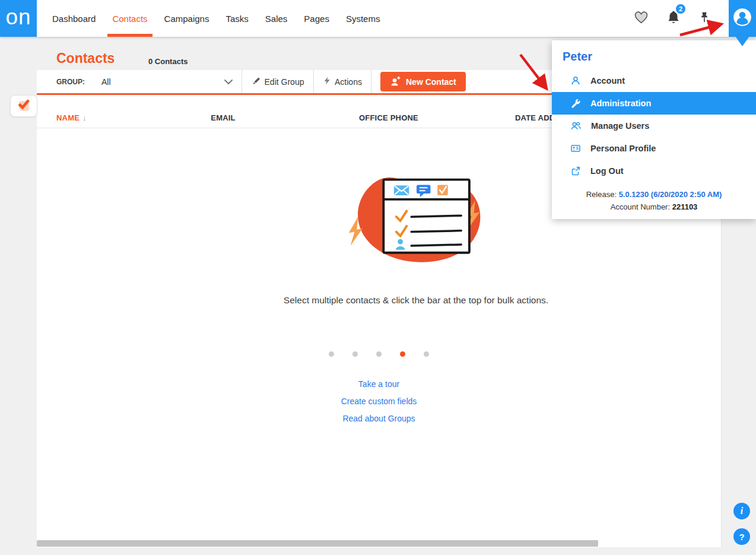  What do you see at coordinates (641, 19) in the screenshot?
I see `heart-icon` at bounding box center [641, 19].